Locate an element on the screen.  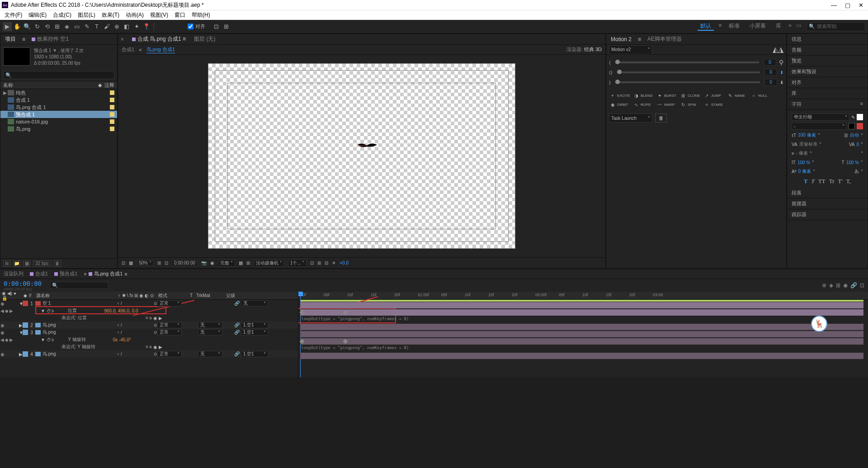
project-item: 合成 1 is located at coordinates (59, 100).